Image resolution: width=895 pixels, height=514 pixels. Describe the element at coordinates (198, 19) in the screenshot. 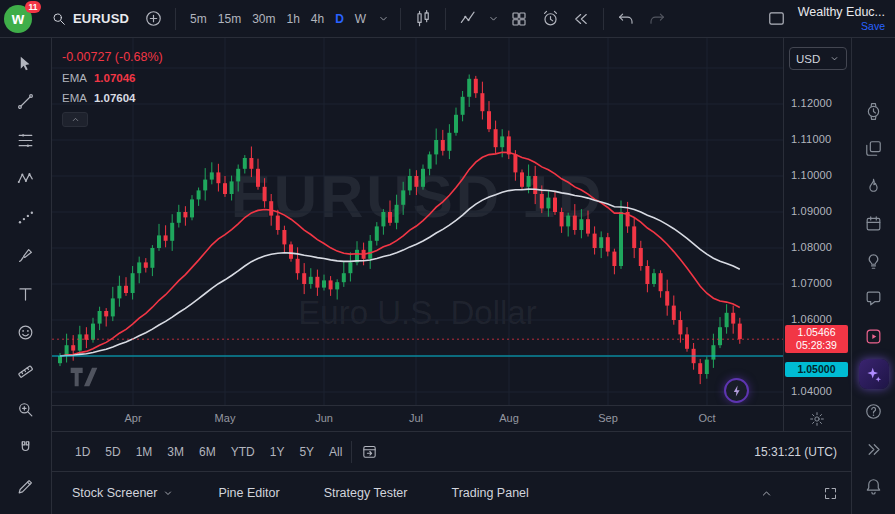

I see `timeframe-5m: 5m` at that location.